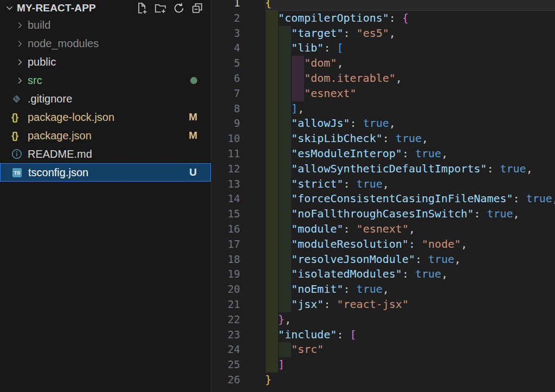  What do you see at coordinates (410, 245) in the screenshot?
I see `code-content: "moduleResolution": "node",` at bounding box center [410, 245].